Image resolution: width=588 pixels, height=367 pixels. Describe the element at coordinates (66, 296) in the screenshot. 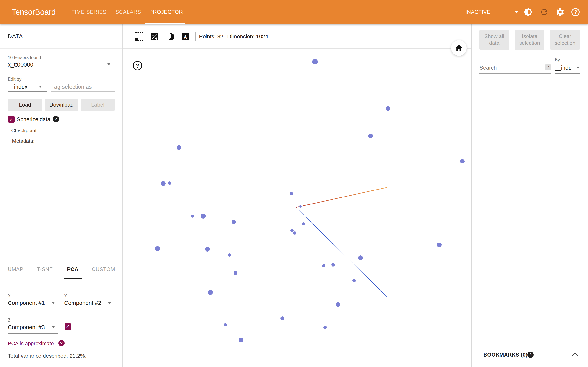

I see `y-axis-label: Y` at that location.